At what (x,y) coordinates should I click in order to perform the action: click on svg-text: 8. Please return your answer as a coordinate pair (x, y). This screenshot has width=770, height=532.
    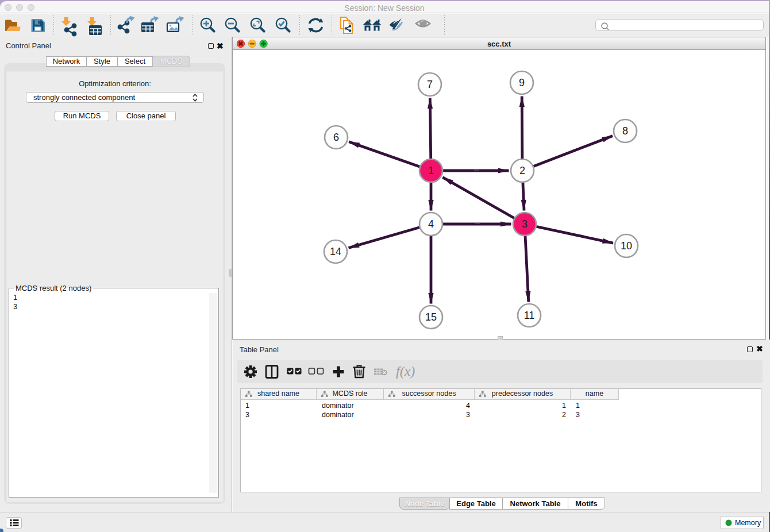
    Looking at the image, I should click on (625, 131).